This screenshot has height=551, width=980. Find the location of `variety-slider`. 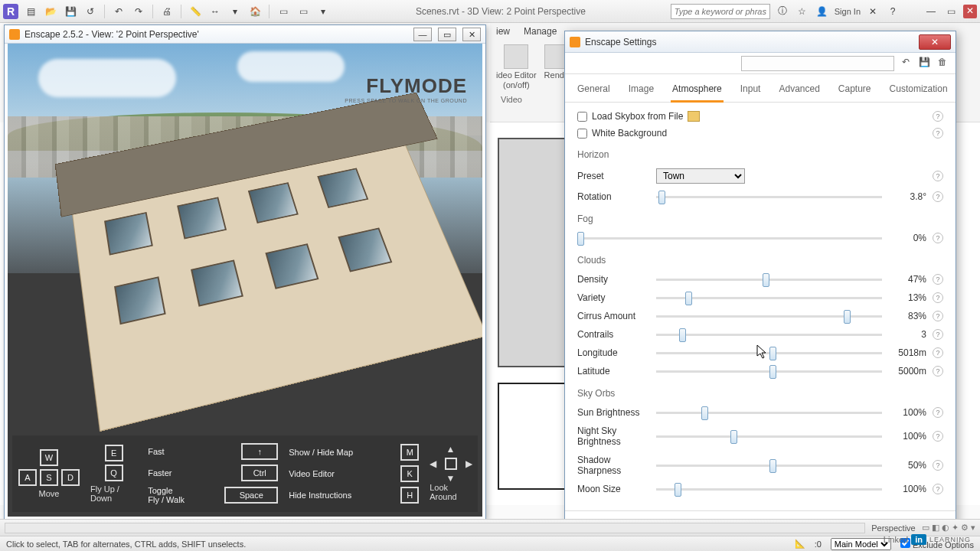

variety-slider is located at coordinates (769, 298).